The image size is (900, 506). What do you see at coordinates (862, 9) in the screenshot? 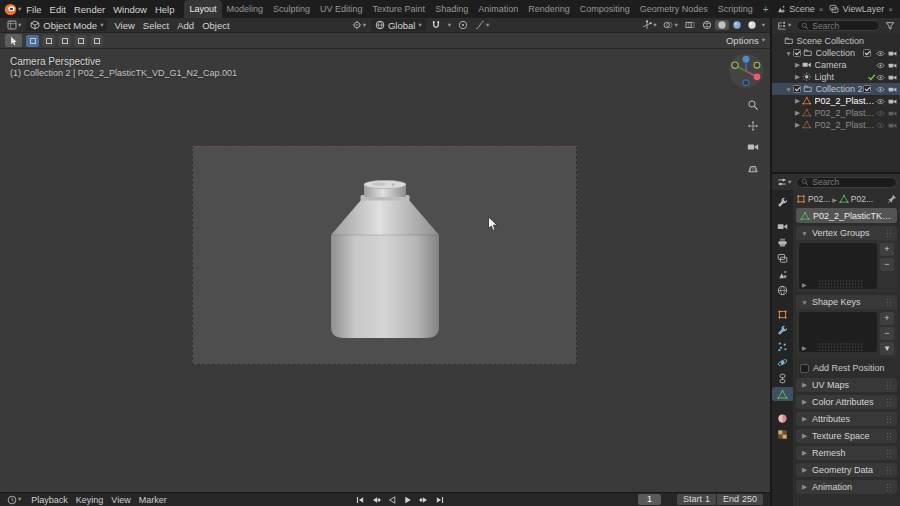
I see `viewlayer-selector: ViewLayer ×` at bounding box center [862, 9].